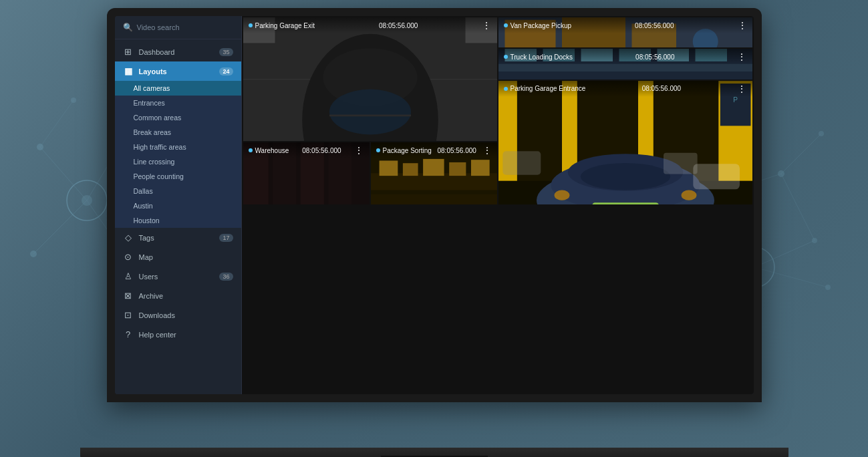  I want to click on camera-overlay: Package Sorting 08:05:56.000 ⋮, so click(434, 150).